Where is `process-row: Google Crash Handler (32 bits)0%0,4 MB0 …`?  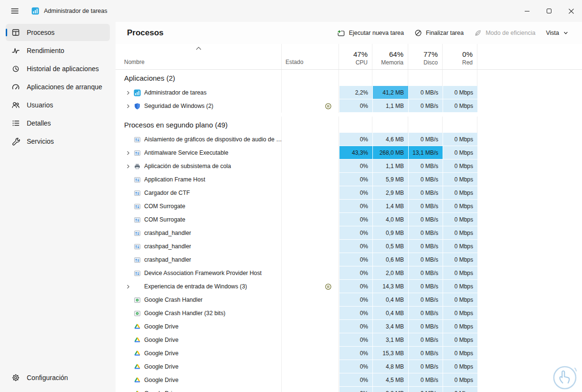 process-row: Google Crash Handler (32 bits)0%0,4 MB0 … is located at coordinates (349, 313).